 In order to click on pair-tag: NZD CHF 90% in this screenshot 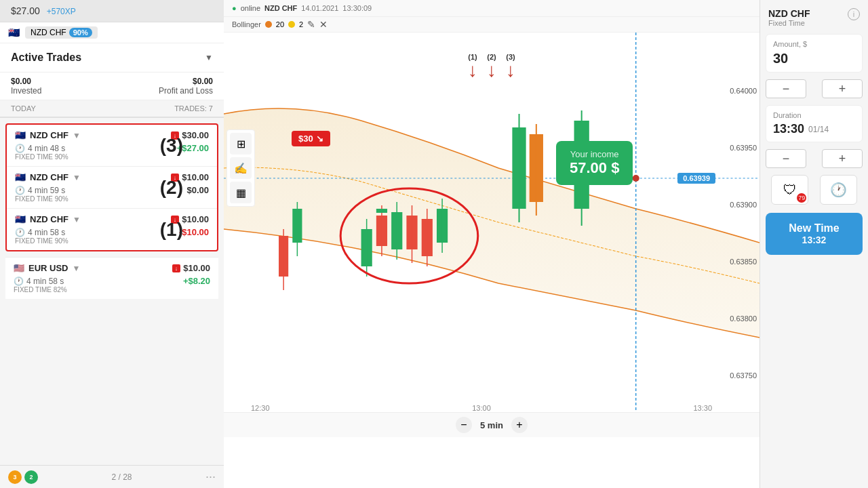, I will do `click(61, 33)`.